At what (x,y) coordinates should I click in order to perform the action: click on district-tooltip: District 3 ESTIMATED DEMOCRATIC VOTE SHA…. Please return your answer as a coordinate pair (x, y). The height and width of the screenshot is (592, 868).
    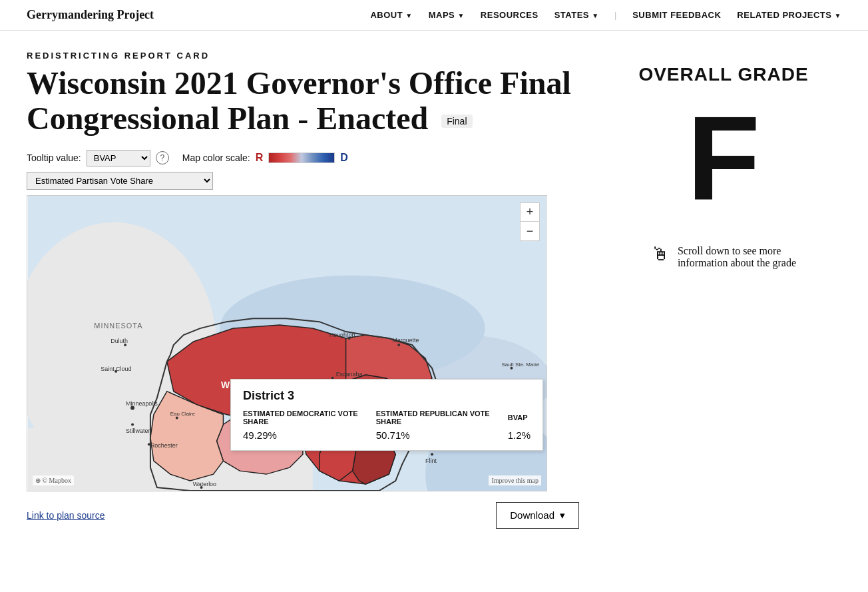
    Looking at the image, I should click on (387, 415).